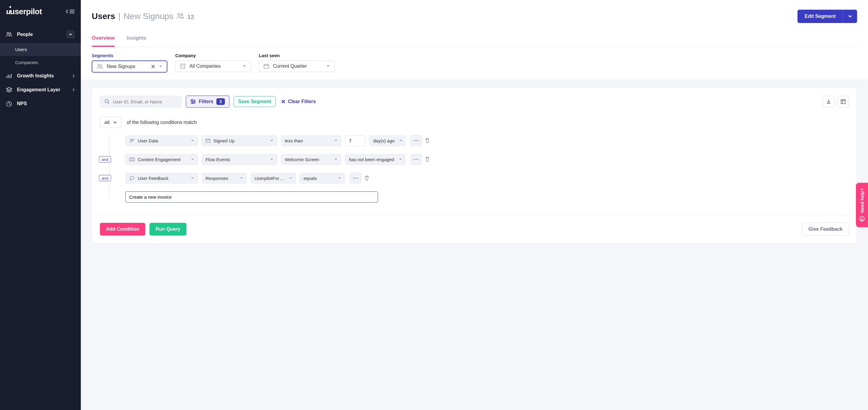 This screenshot has height=410, width=868. Describe the element at coordinates (129, 55) in the screenshot. I see `filter-label: Segments` at that location.